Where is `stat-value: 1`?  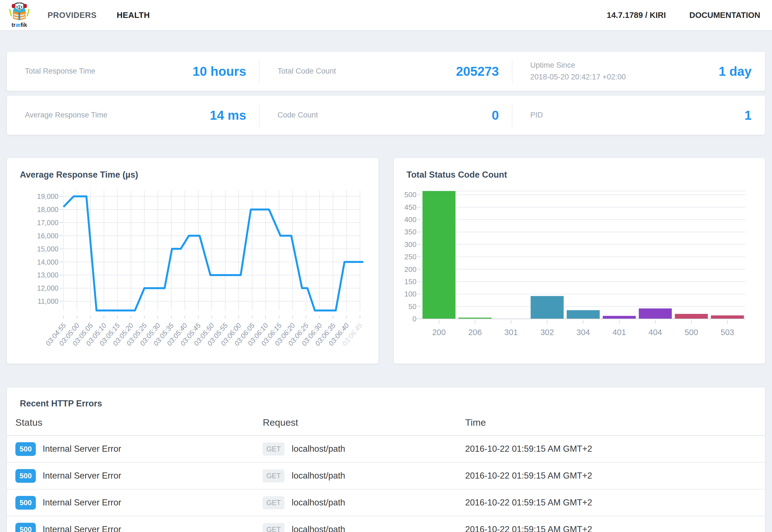
stat-value: 1 is located at coordinates (748, 115).